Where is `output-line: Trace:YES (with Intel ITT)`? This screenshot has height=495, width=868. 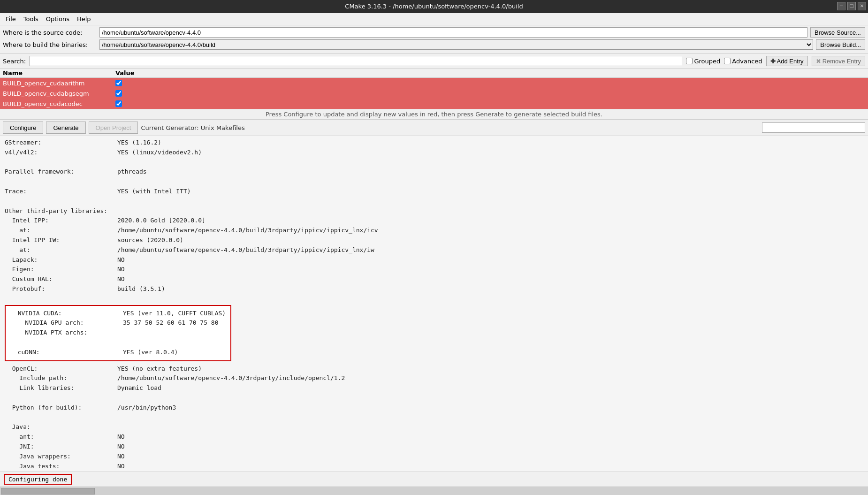
output-line: Trace:YES (with Intel ITT) is located at coordinates (434, 191).